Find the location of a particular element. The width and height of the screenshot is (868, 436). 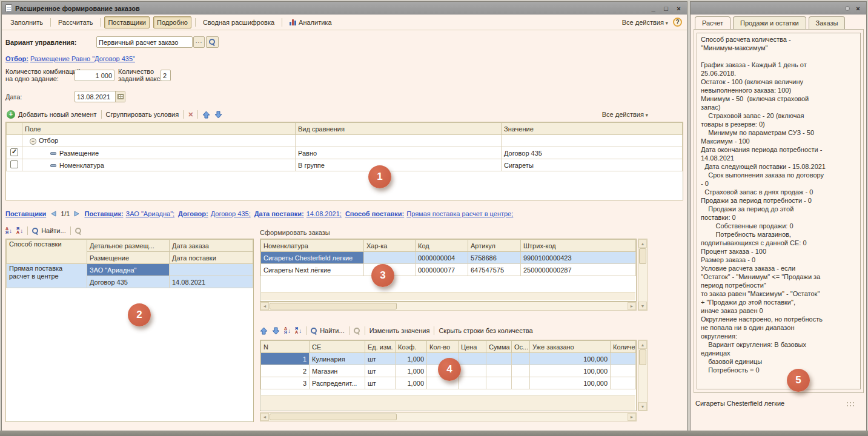

supplier-label-link: Поставщик: is located at coordinates (104, 214).